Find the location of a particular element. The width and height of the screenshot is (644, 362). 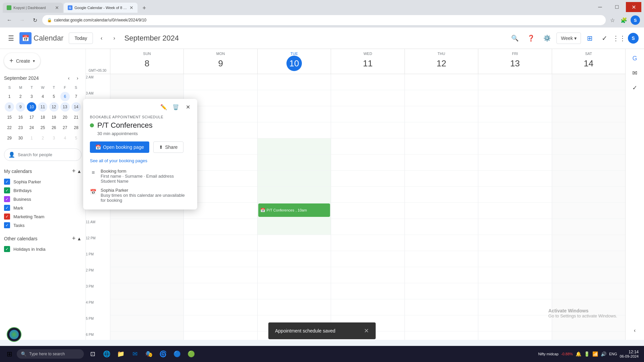

cell-fri-4pm is located at coordinates (515, 307).